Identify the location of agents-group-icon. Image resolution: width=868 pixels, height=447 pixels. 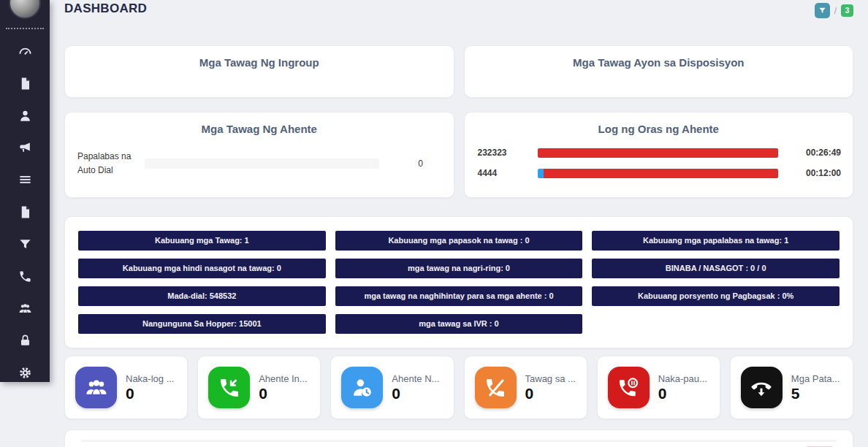
(25, 308).